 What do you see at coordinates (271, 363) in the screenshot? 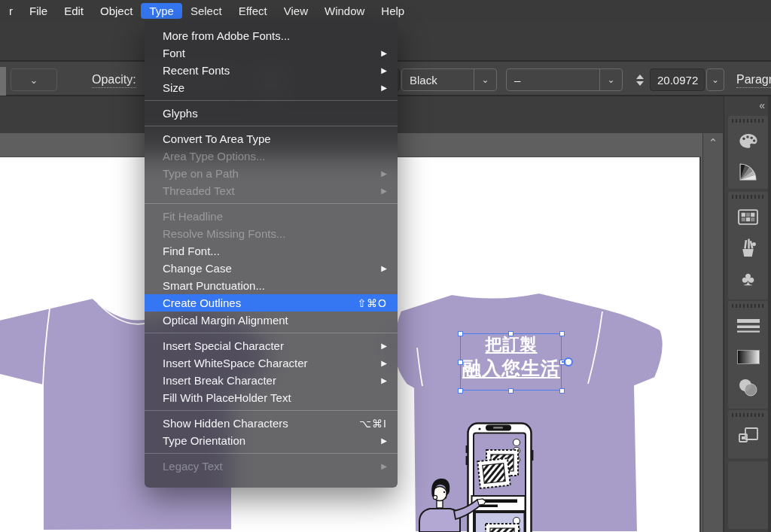
I see `type-menu-item-insert-whitespace-character: Insert WhiteSpace Character ▶` at bounding box center [271, 363].